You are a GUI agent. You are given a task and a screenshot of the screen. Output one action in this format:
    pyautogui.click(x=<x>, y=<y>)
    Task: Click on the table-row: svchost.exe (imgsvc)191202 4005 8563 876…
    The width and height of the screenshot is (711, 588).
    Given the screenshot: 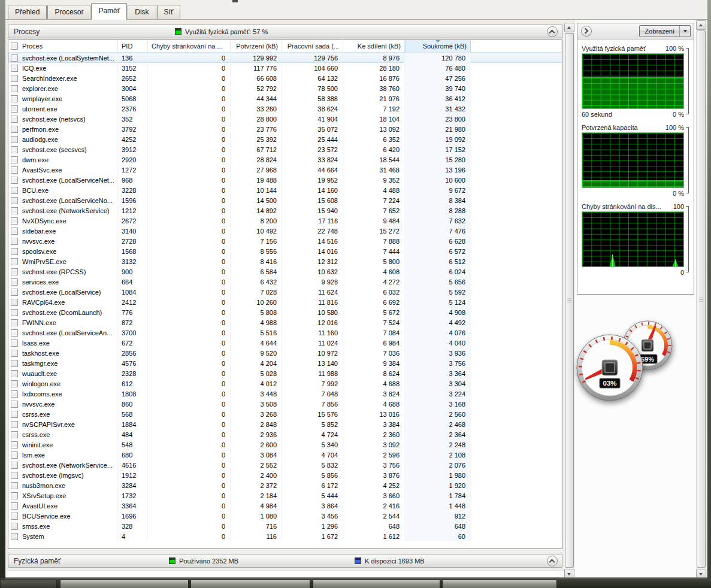 What is the action you would take?
    pyautogui.click(x=285, y=475)
    